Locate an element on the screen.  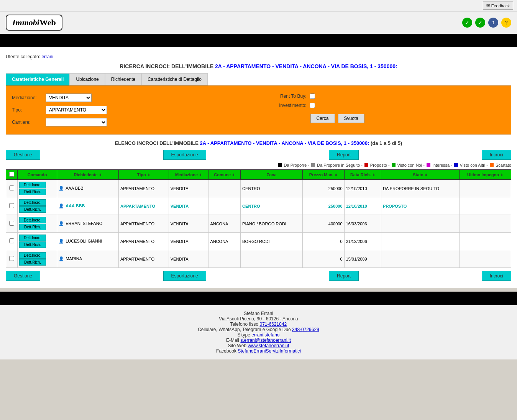
tab-ubicazione: Ubicazione is located at coordinates (87, 79).